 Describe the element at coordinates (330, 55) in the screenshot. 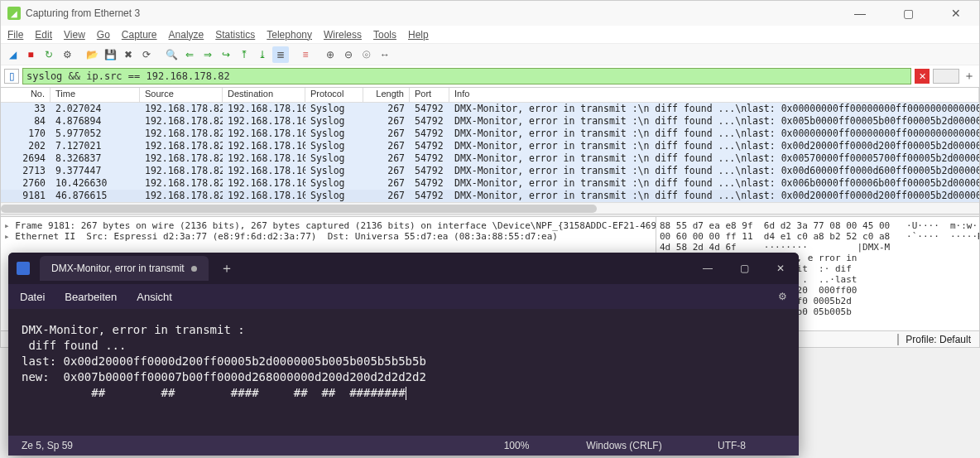

I see `zoom-in-icon: ⊕` at that location.